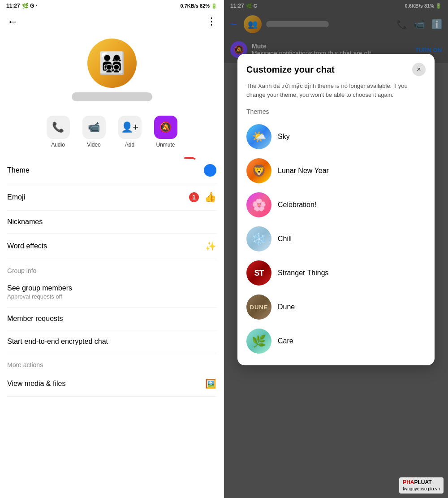 The image size is (448, 498). I want to click on profile-name-bar, so click(112, 97).